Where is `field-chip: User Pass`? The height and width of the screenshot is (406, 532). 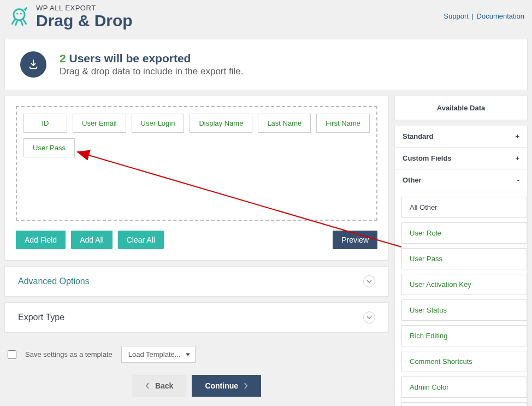 field-chip: User Pass is located at coordinates (49, 148).